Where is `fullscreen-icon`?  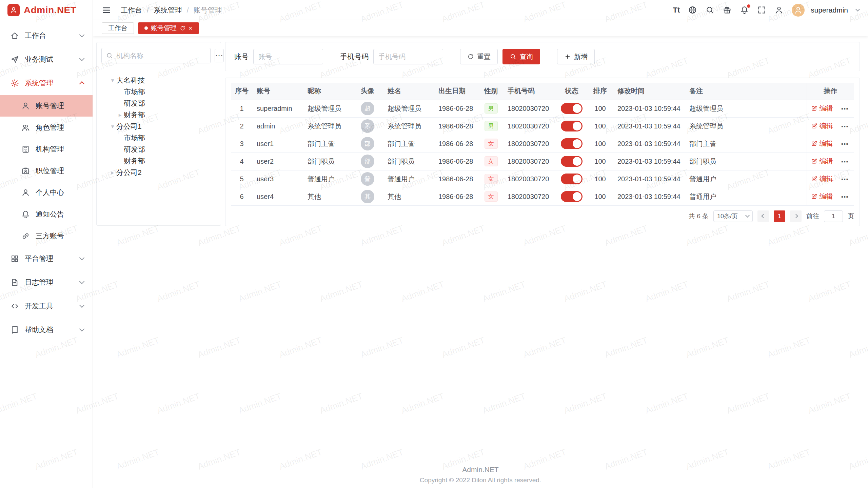
fullscreen-icon is located at coordinates (762, 10).